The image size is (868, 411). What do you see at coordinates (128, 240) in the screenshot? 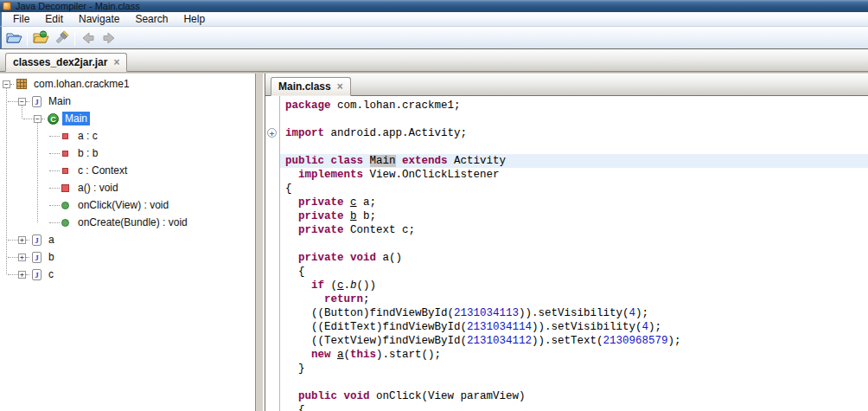
I see `tree-item-a: +Ja` at bounding box center [128, 240].